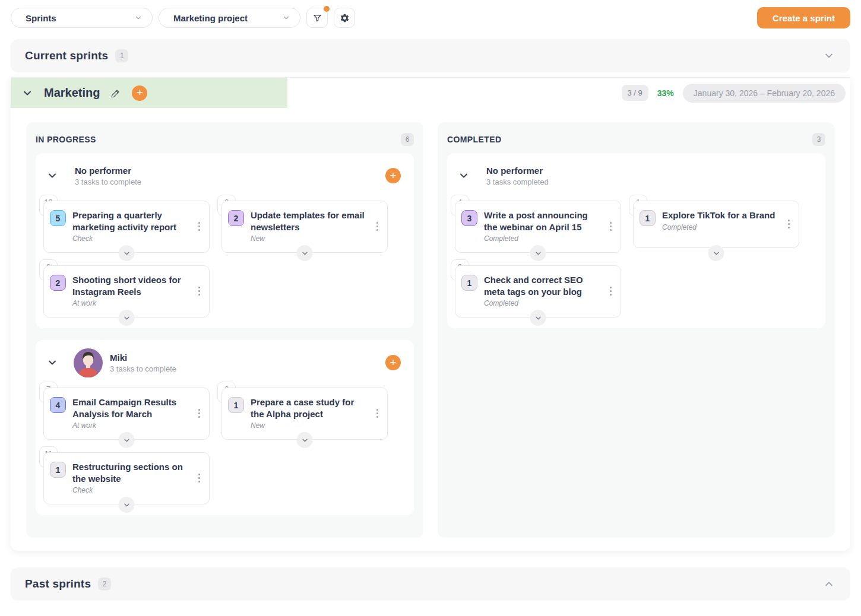 The width and height of the screenshot is (861, 616). I want to click on task-card-body: Update templates for email newslettersNe…, so click(308, 226).